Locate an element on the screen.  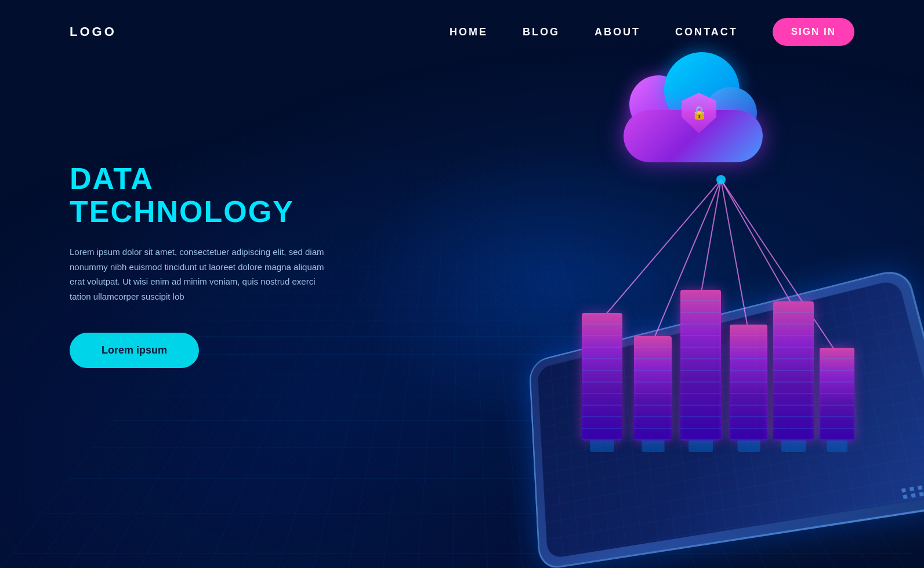
hero-cta-button: Lorem ipsum is located at coordinates (135, 350).